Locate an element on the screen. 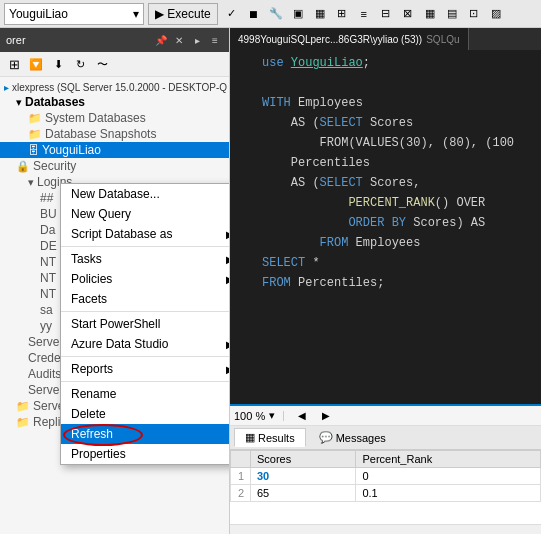 This screenshot has height=534, width=541. menu-refresh: Refresh is located at coordinates (146, 434).